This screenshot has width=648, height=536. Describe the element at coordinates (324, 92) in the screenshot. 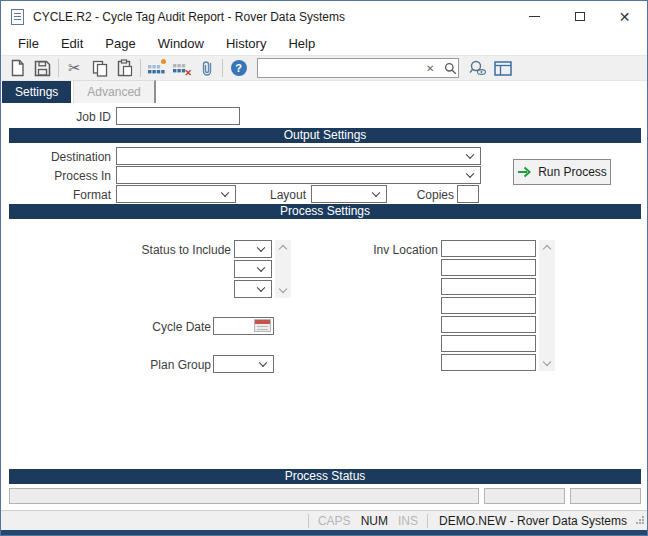

I see `tab-strip: Settings Advanced` at that location.